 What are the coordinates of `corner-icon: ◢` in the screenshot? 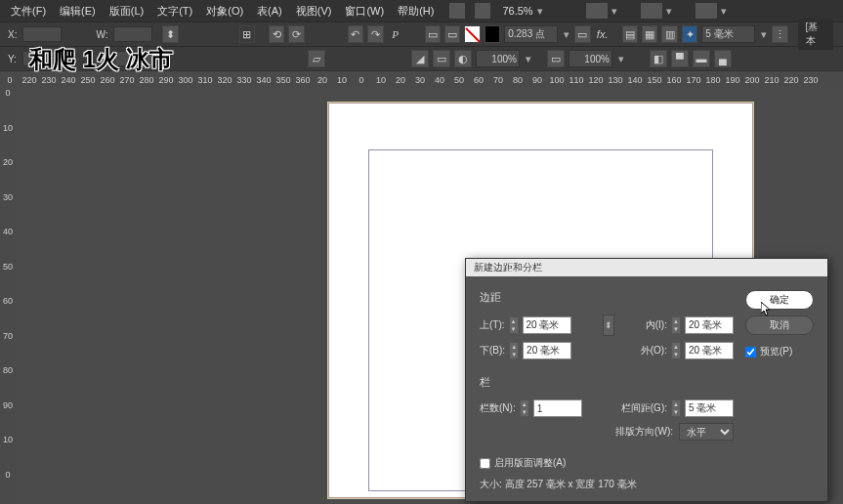 It's located at (420, 59).